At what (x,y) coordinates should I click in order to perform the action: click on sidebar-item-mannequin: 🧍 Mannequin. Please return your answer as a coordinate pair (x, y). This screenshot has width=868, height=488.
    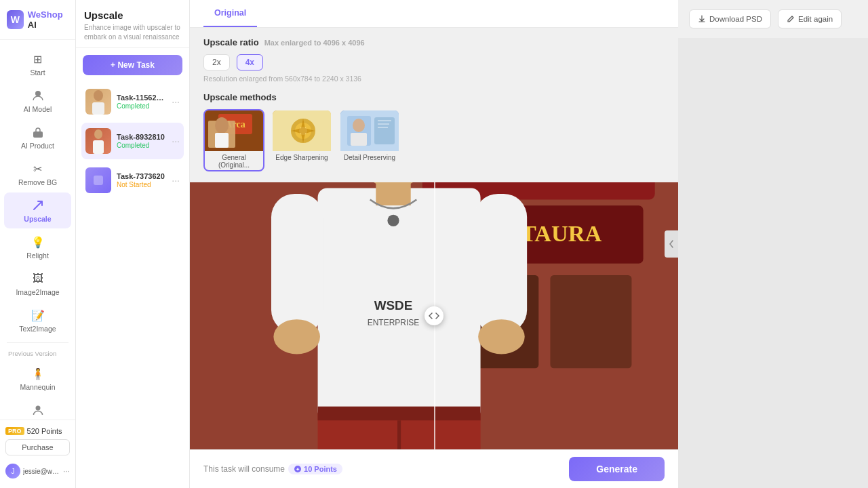
    Looking at the image, I should click on (38, 378).